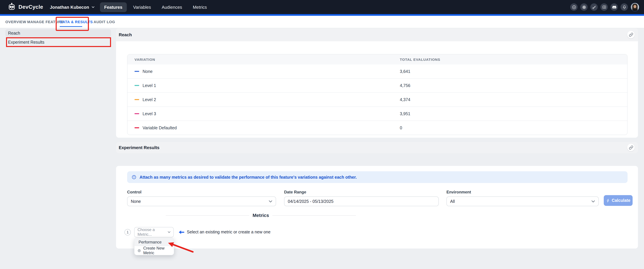 The height and width of the screenshot is (269, 644). I want to click on variation-label: Level 1, so click(150, 86).